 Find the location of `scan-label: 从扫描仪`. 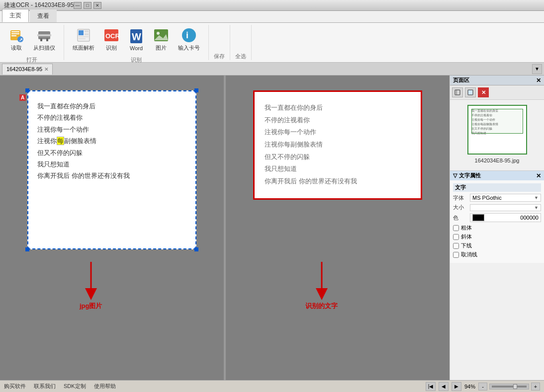

scan-label: 从扫描仪 is located at coordinates (44, 48).